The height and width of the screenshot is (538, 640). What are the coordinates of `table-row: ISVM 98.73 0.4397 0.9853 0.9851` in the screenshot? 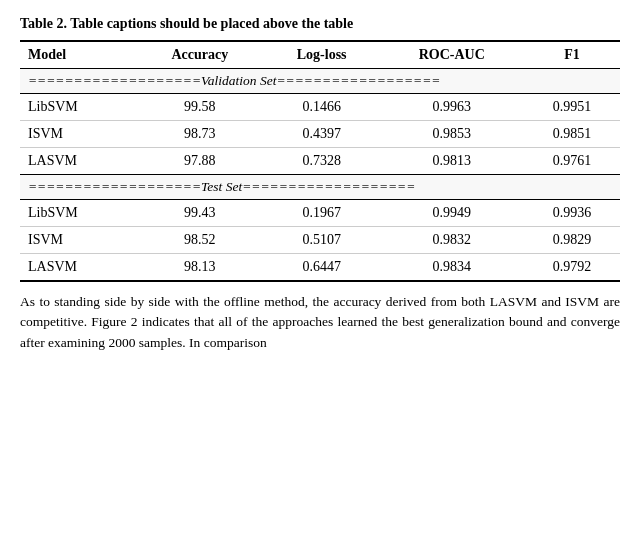 It's located at (320, 134).